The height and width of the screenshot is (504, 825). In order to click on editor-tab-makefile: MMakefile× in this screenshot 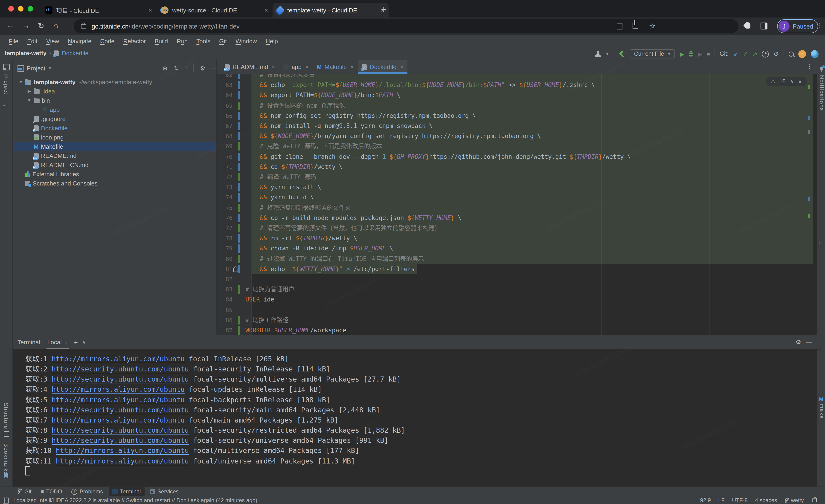, I will do `click(335, 67)`.